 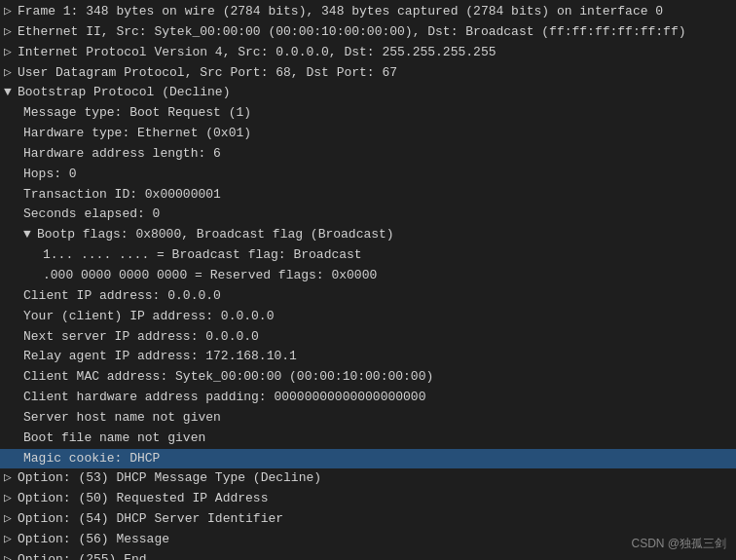 What do you see at coordinates (368, 113) in the screenshot?
I see `tree-row-msg-type: Message type: Boot Request (1)` at bounding box center [368, 113].